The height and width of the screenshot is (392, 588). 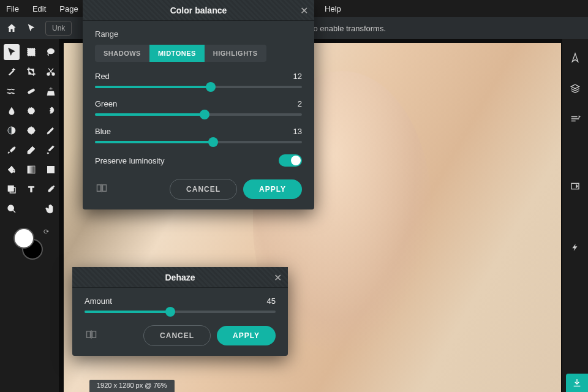 I want to click on clone-tool, so click(x=51, y=91).